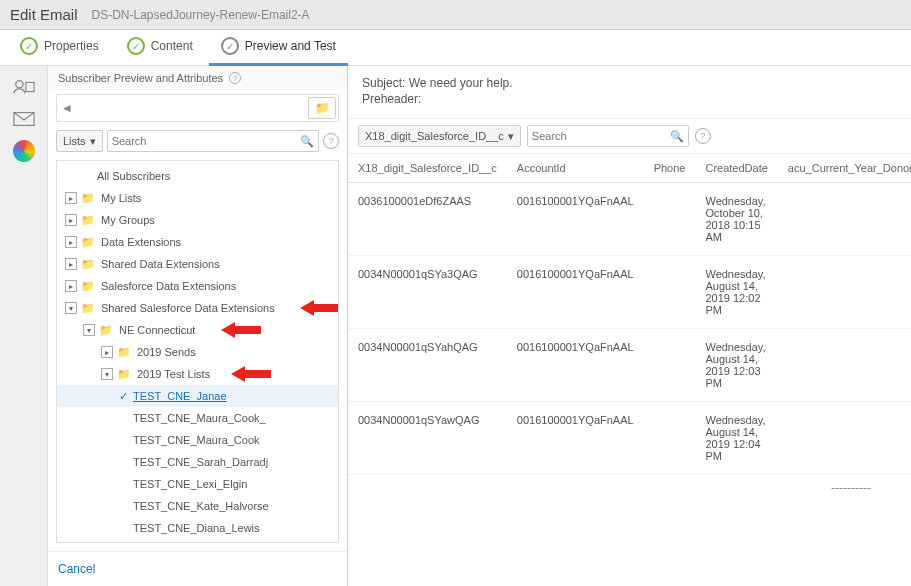 This screenshot has width=911, height=586. I want to click on table-row: 0034N00001qSYawQAG0016100001YQaFnAALWedn…, so click(630, 438).